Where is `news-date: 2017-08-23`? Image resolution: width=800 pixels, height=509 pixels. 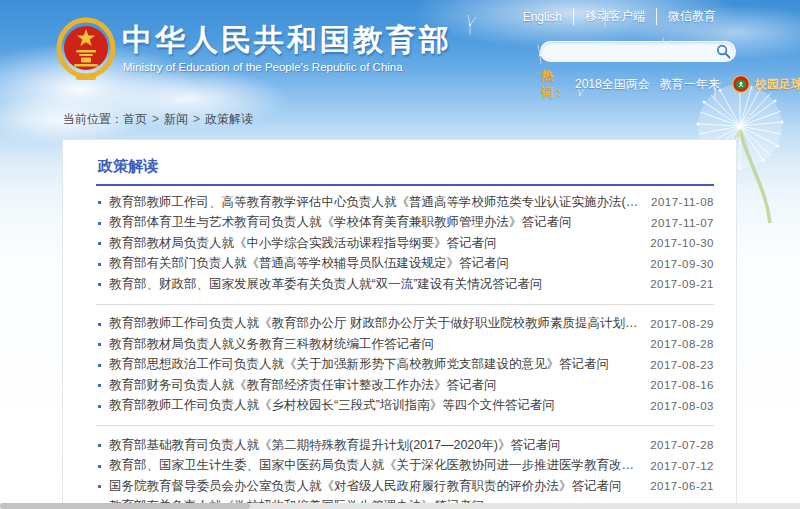
news-date: 2017-08-23 is located at coordinates (682, 365).